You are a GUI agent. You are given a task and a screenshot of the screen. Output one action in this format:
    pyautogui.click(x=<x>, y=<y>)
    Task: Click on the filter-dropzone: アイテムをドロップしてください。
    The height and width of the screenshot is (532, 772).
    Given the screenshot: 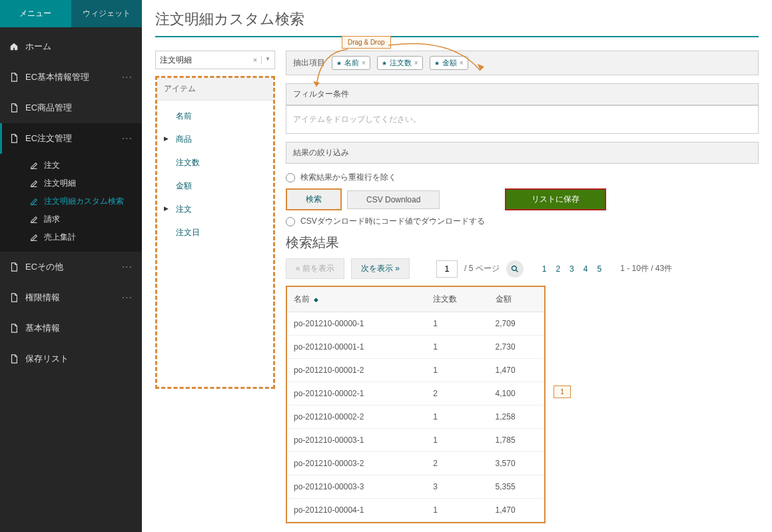 What is the action you would take?
    pyautogui.click(x=522, y=120)
    